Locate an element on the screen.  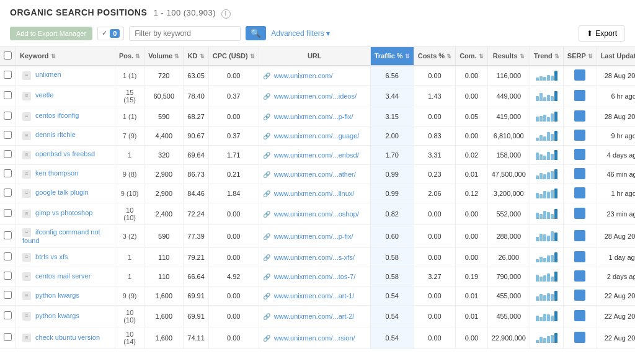
url-link: www.unixmen.com/...guage/ is located at coordinates (317, 136).